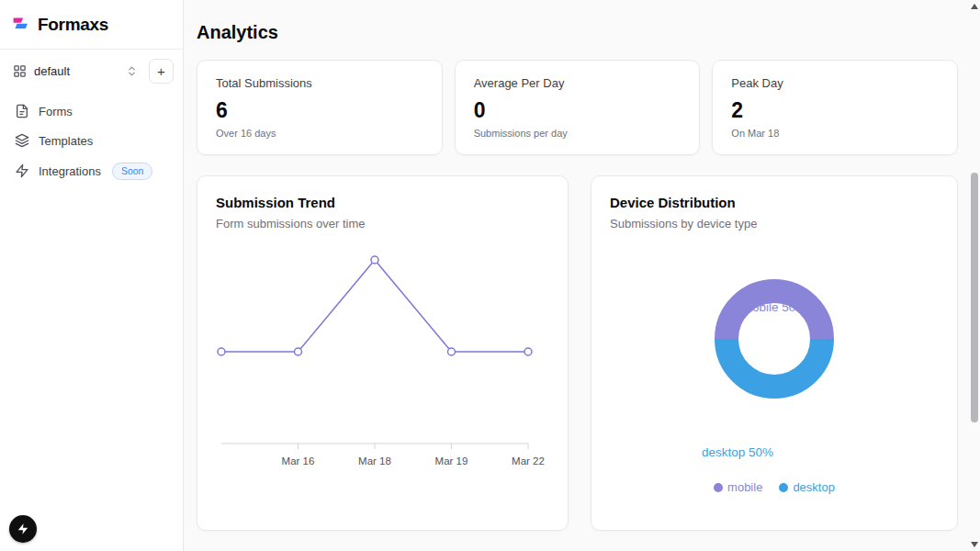 This screenshot has height=551, width=980. Describe the element at coordinates (132, 72) in the screenshot. I see `chevrons-up-down-icon` at that location.